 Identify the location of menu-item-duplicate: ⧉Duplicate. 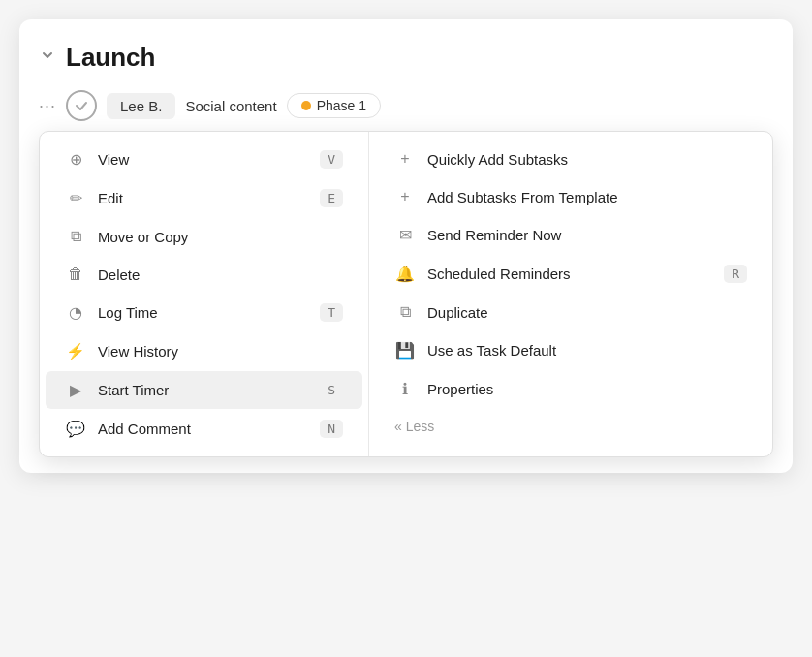
(571, 312).